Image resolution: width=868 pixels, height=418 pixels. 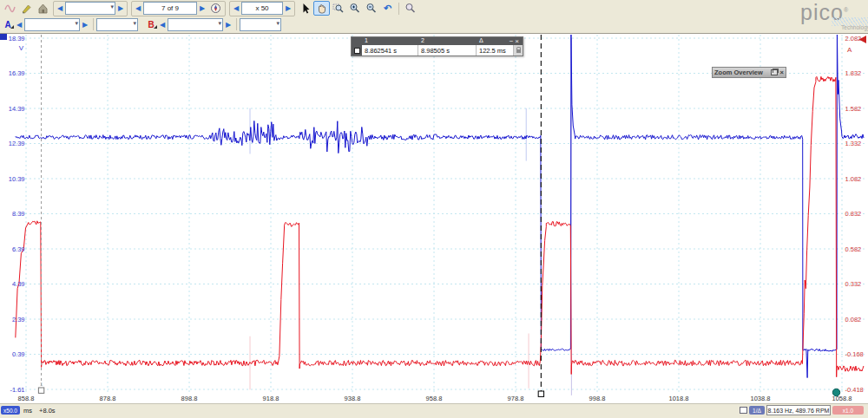 What do you see at coordinates (17, 38) in the screenshot?
I see `left-axis-label: 18.39` at bounding box center [17, 38].